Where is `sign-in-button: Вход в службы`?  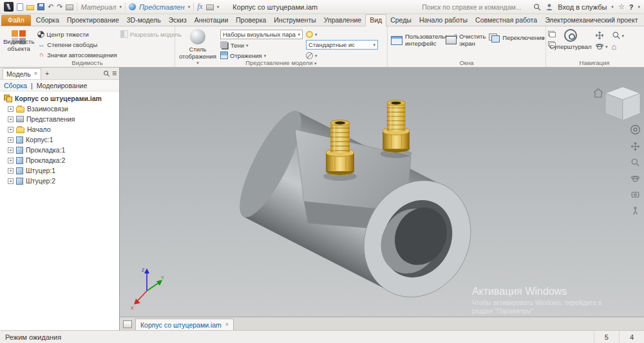 sign-in-button: Вход в службы is located at coordinates (582, 7).